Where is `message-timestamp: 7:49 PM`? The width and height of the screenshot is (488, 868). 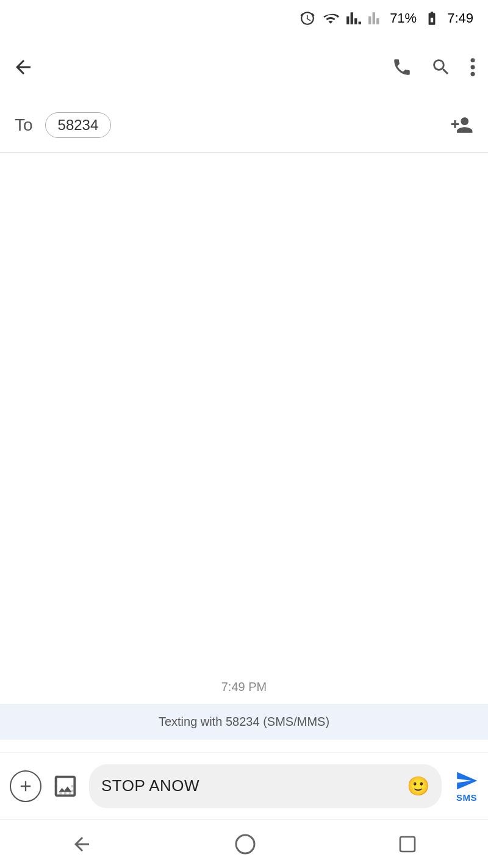 message-timestamp: 7:49 PM is located at coordinates (244, 687).